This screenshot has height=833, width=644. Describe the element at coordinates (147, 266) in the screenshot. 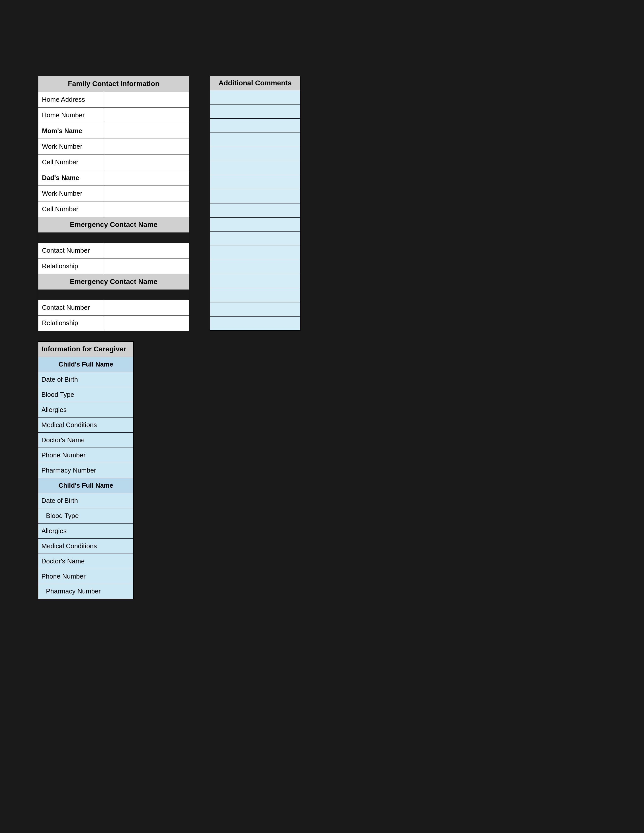

I see `emergency1-relationship-input` at that location.